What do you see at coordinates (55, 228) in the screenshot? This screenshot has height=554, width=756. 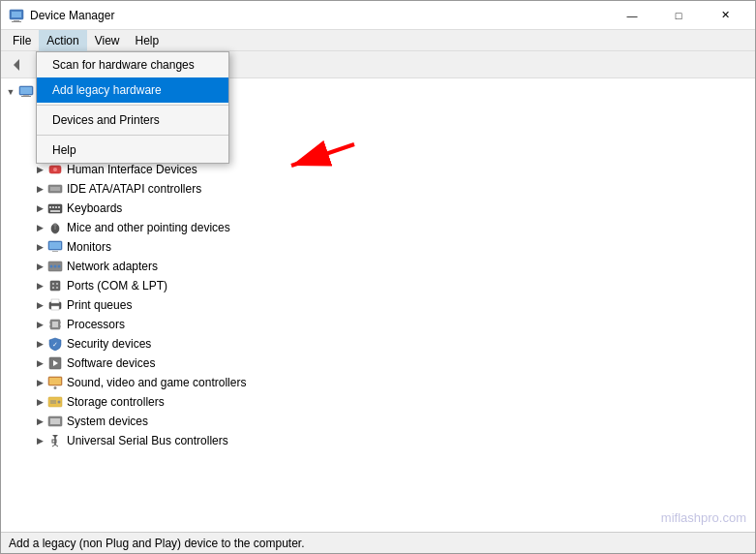 I see `mice-icon` at bounding box center [55, 228].